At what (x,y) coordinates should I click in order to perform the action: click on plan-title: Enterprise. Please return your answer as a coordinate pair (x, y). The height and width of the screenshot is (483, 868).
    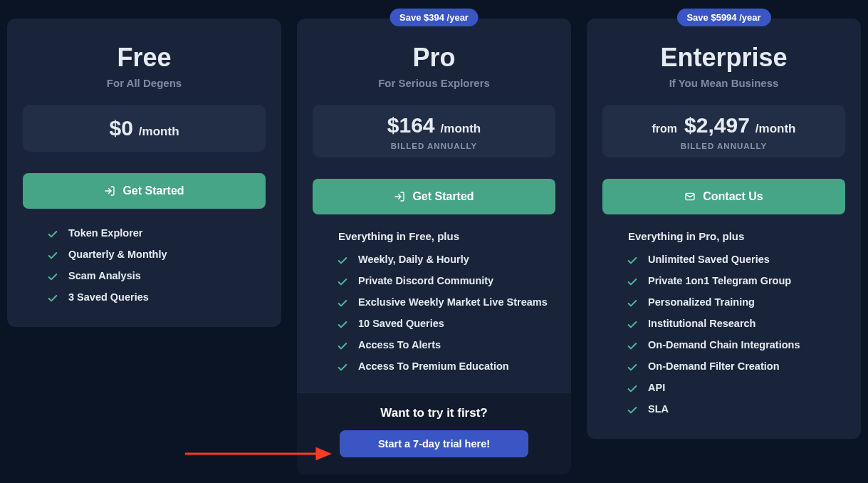
    Looking at the image, I should click on (723, 58).